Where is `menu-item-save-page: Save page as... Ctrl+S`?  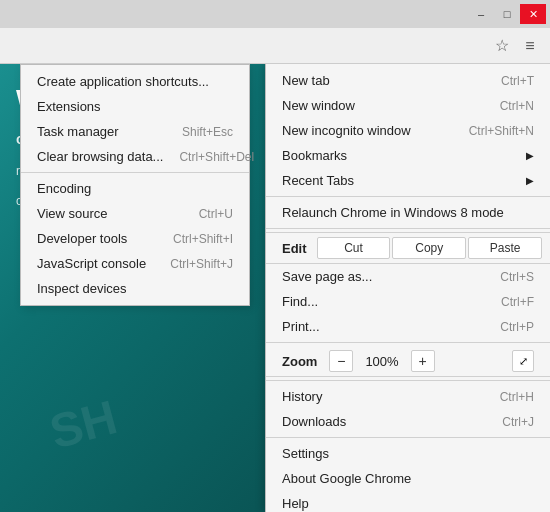
menu-item-save-page: Save page as... Ctrl+S is located at coordinates (408, 276).